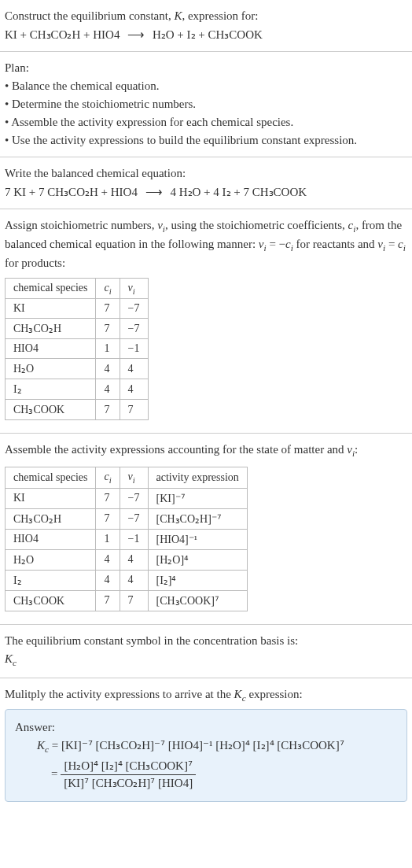 The height and width of the screenshot is (868, 412). Describe the element at coordinates (206, 35) in the screenshot. I see `unbalanced-equation: KI + CH₃CO₂H + HIO4 ⟶ H₂O + I₂ + CH₃COOK` at that location.